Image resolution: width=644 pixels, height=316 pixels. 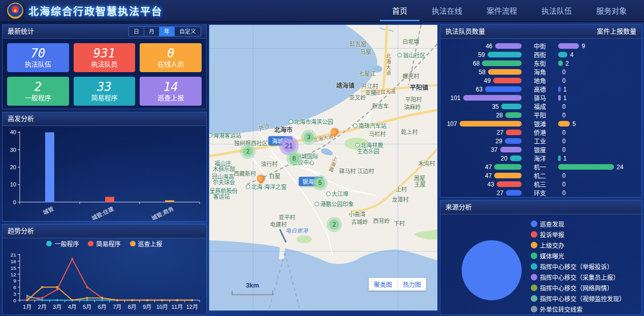 What do you see at coordinates (81, 11) in the screenshot?
I see `brand: 北海综合行政智慧执法平台` at bounding box center [81, 11].